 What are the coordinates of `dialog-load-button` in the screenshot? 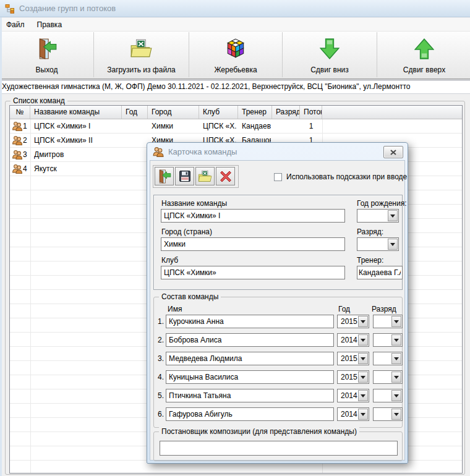 It's located at (205, 176).